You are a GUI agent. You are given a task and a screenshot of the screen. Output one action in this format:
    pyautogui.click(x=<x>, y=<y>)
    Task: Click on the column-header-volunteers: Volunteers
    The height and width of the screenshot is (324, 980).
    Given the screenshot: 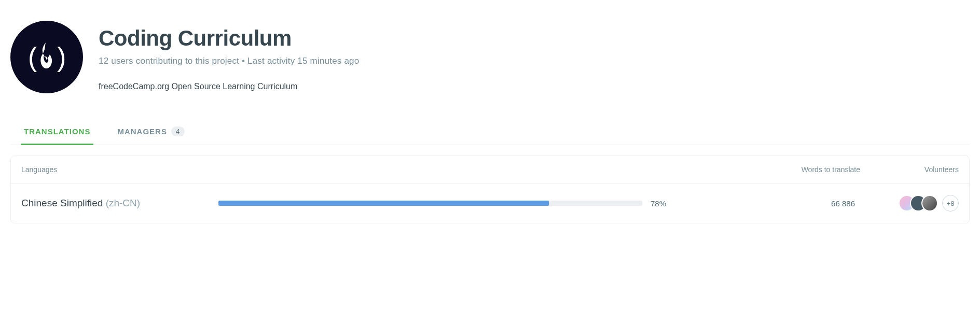 What is the action you would take?
    pyautogui.click(x=909, y=170)
    